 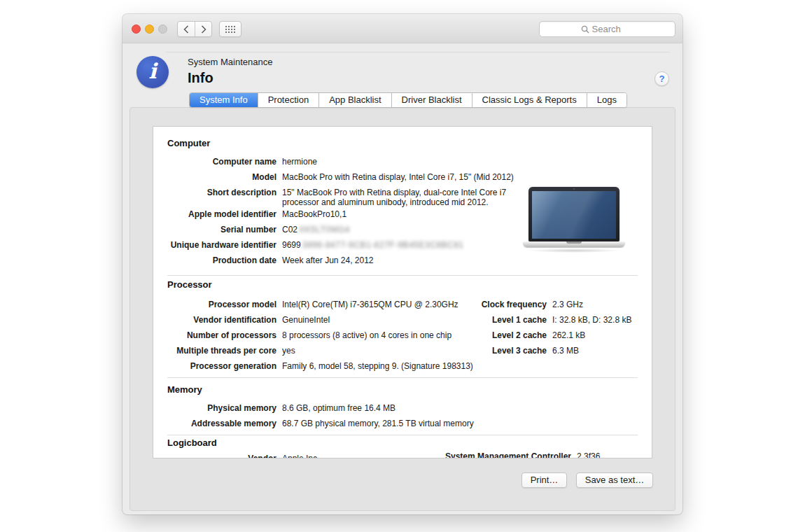 I want to click on app-name: System Maintenance, so click(x=230, y=62).